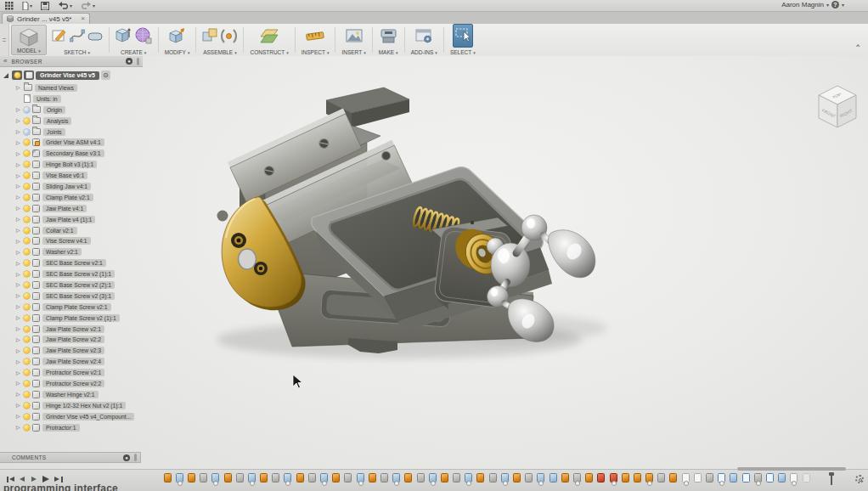 This screenshot has height=491, width=868. I want to click on new-body-icon, so click(124, 36).